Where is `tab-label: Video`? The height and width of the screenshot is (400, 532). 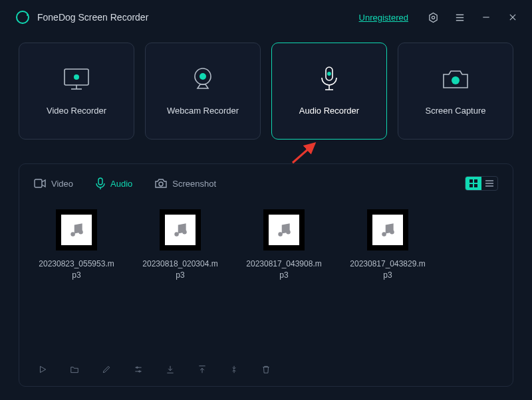 tab-label: Video is located at coordinates (63, 183).